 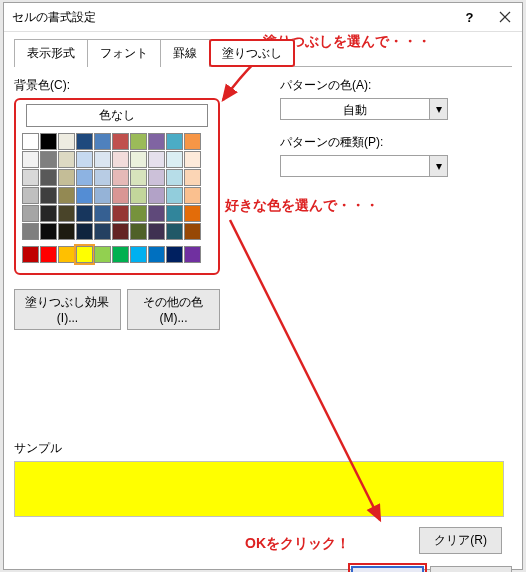 I want to click on standard-color-palette, so click(x=117, y=254).